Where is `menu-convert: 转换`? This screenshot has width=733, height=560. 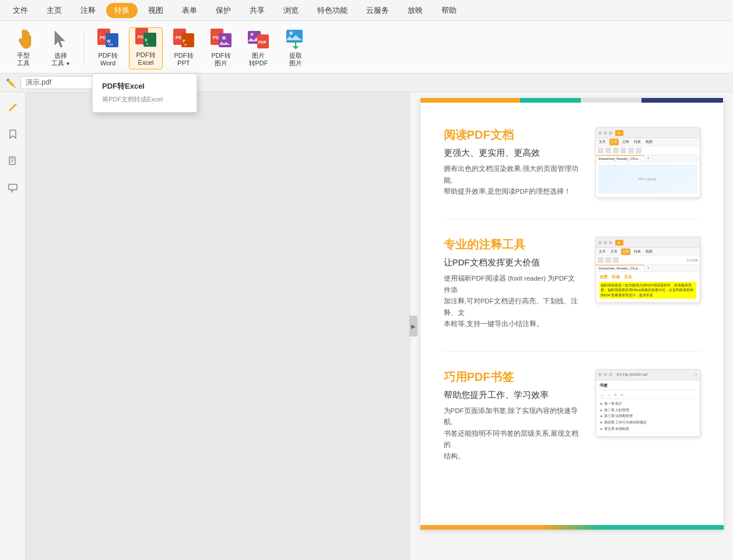 menu-convert: 转换 is located at coordinates (122, 10).